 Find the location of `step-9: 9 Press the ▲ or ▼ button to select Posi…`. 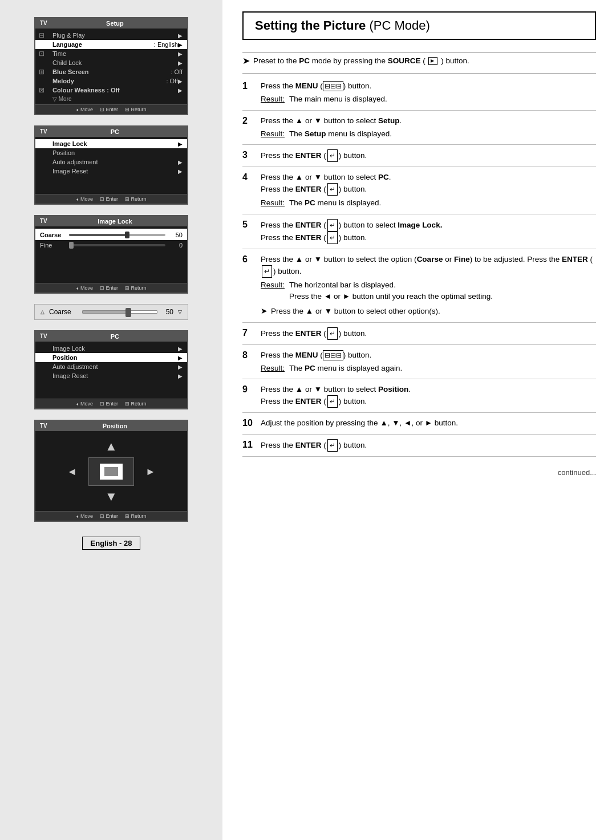

step-9: 9 Press the ▲ or ▼ button to select Posi… is located at coordinates (419, 396).